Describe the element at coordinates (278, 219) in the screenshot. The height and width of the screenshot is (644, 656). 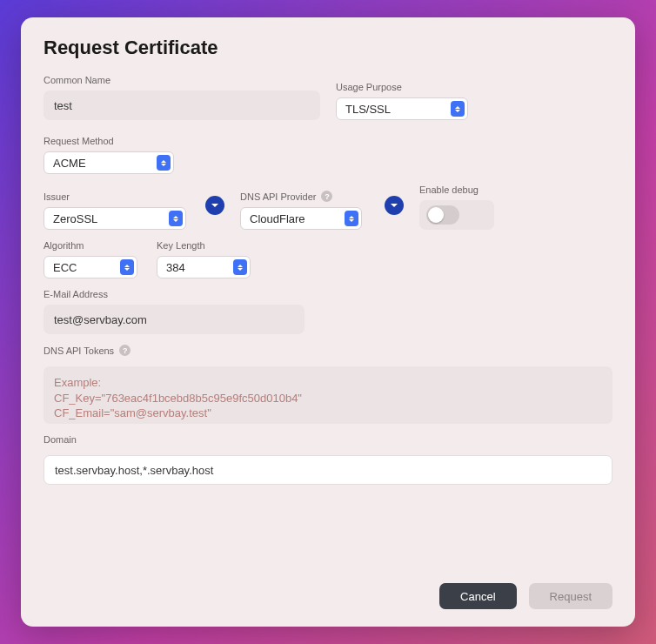
I see `dns-provider-value: CloudFlare` at that location.